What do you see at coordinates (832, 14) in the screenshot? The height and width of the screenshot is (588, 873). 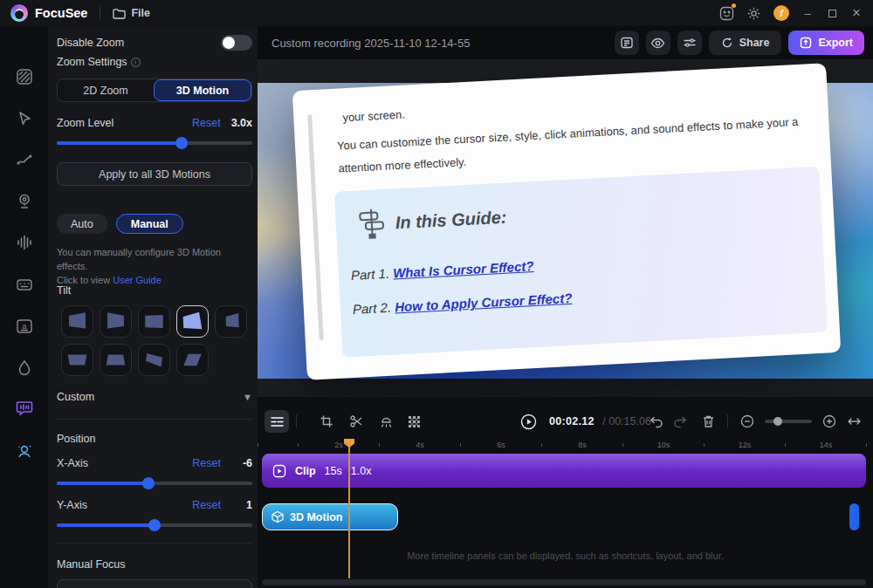 I see `maximize-button` at bounding box center [832, 14].